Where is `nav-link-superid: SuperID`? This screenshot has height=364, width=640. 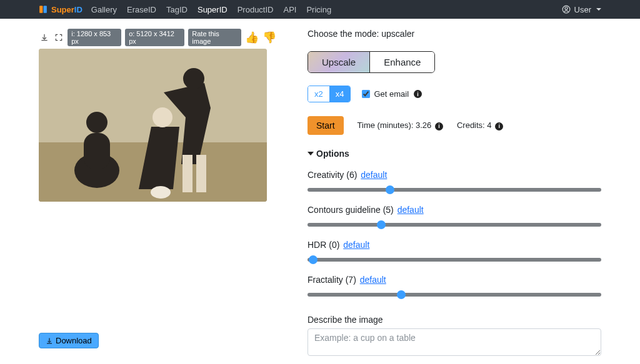 nav-link-superid: SuperID is located at coordinates (212, 10).